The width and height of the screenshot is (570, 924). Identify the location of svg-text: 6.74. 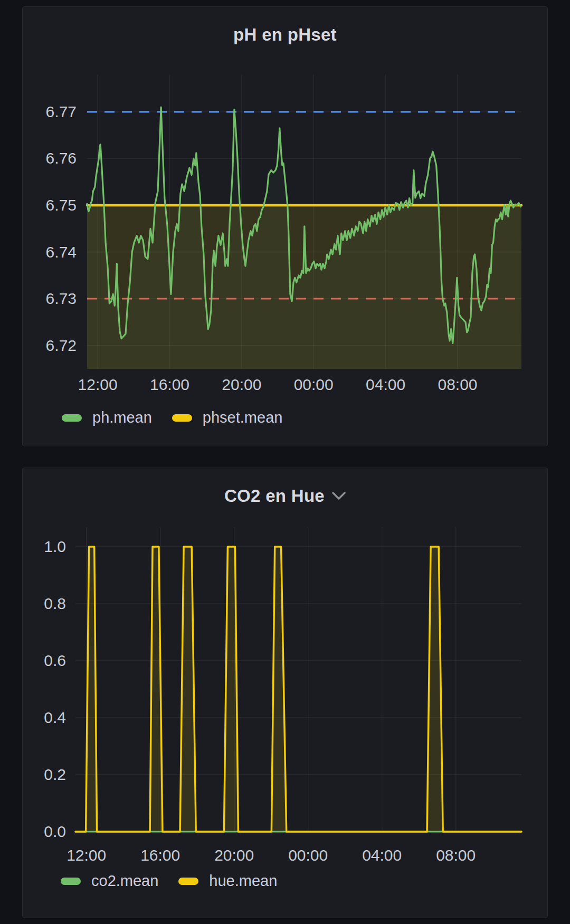
(61, 252).